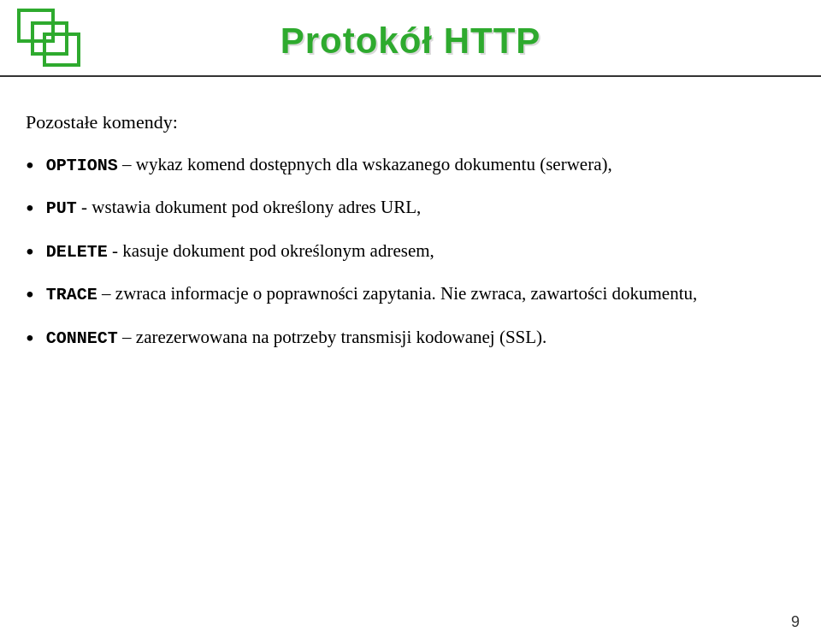 The width and height of the screenshot is (821, 644). What do you see at coordinates (333, 337) in the screenshot?
I see `bullet-desc-5: – zarezerwowana na potrzeby transmisji k…` at bounding box center [333, 337].